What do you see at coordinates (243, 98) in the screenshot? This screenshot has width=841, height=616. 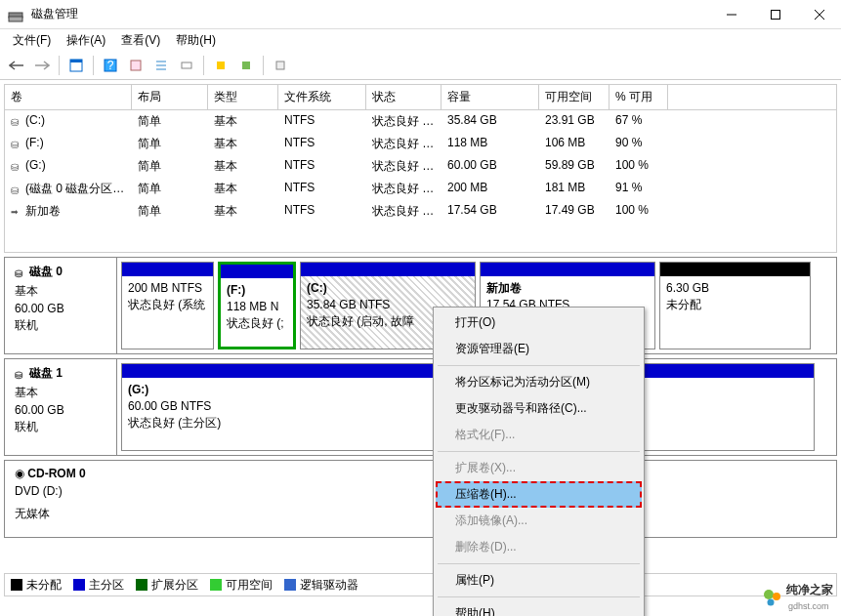 I see `th-type: 类型` at bounding box center [243, 98].